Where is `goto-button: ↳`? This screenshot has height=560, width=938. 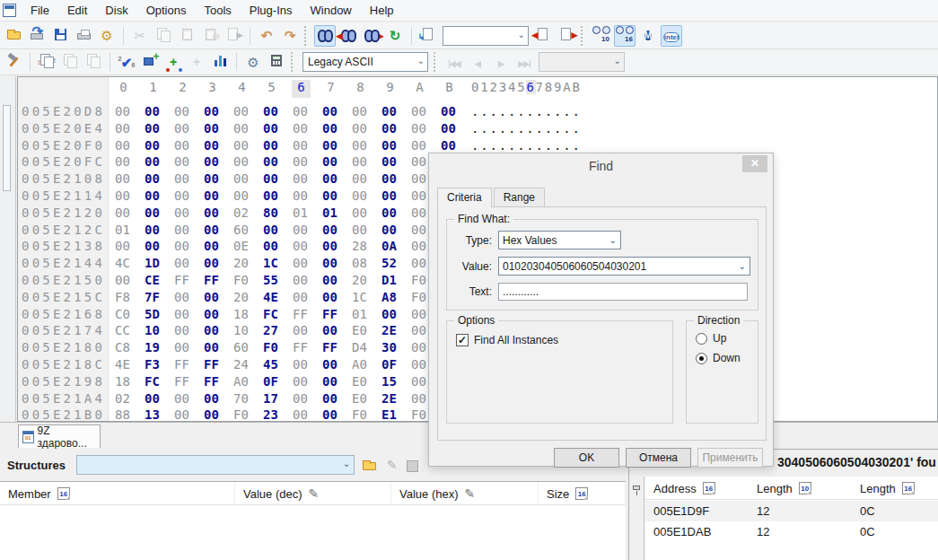 goto-button: ↳ is located at coordinates (428, 36).